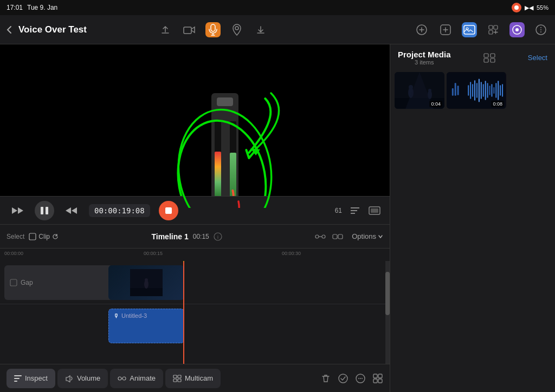 The width and height of the screenshot is (555, 392). Describe the element at coordinates (422, 30) in the screenshot. I see `add-circle-icon` at that location.